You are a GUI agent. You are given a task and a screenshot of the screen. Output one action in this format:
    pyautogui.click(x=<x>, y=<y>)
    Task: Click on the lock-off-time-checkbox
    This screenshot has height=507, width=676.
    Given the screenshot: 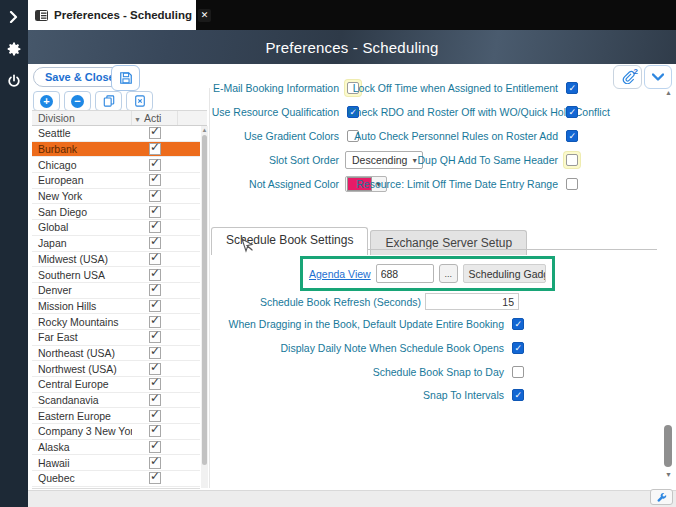 What is the action you would take?
    pyautogui.click(x=572, y=88)
    